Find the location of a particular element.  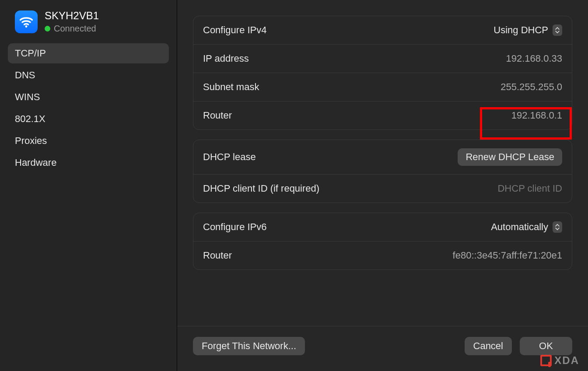

dhcp-lease-row: DHCP lease Renew DHCP Lease is located at coordinates (382, 157).